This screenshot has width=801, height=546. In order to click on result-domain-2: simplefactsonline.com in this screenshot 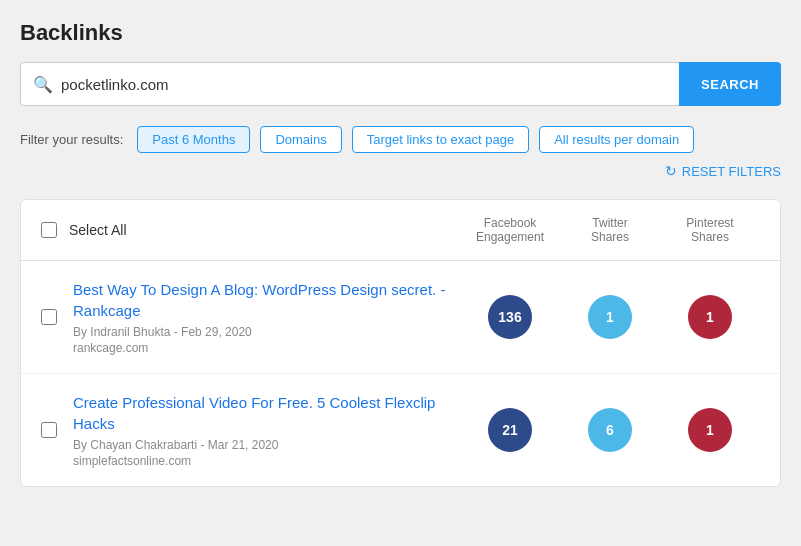, I will do `click(266, 461)`.